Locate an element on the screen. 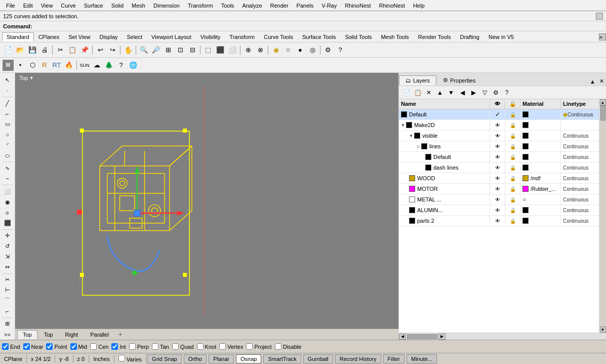 The width and height of the screenshot is (606, 364). menu-solid: Solid is located at coordinates (117, 6).